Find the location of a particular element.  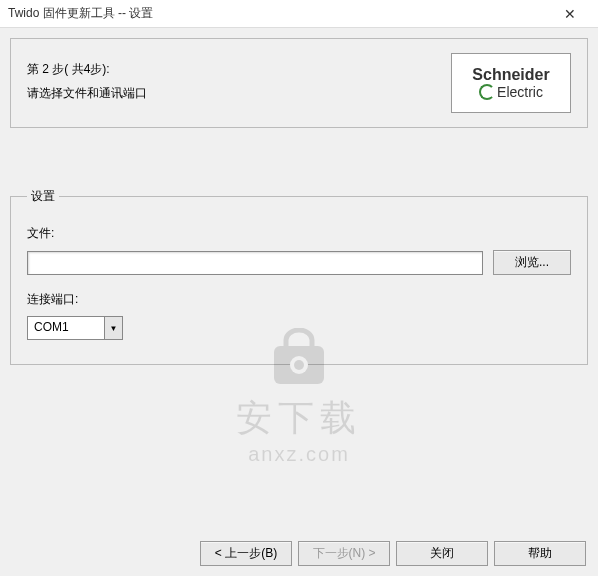

next-button: 下一步(N) > is located at coordinates (344, 554).